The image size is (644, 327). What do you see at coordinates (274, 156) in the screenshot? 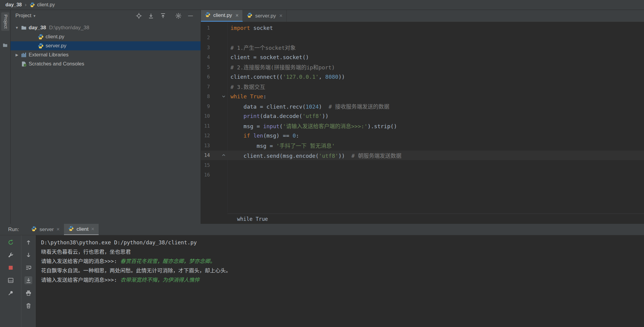
I see `code-token: client.send(msg.encode(` at bounding box center [274, 156].